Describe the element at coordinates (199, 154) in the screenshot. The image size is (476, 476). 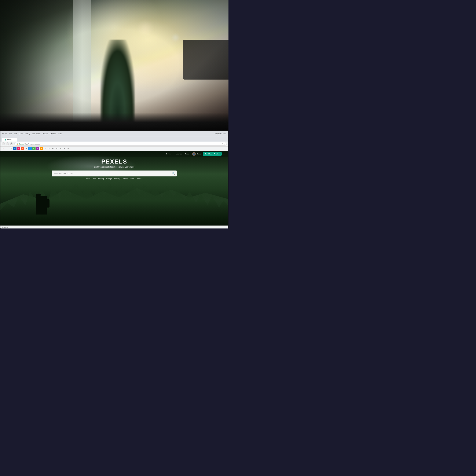
I see `user-name: Daniel` at that location.